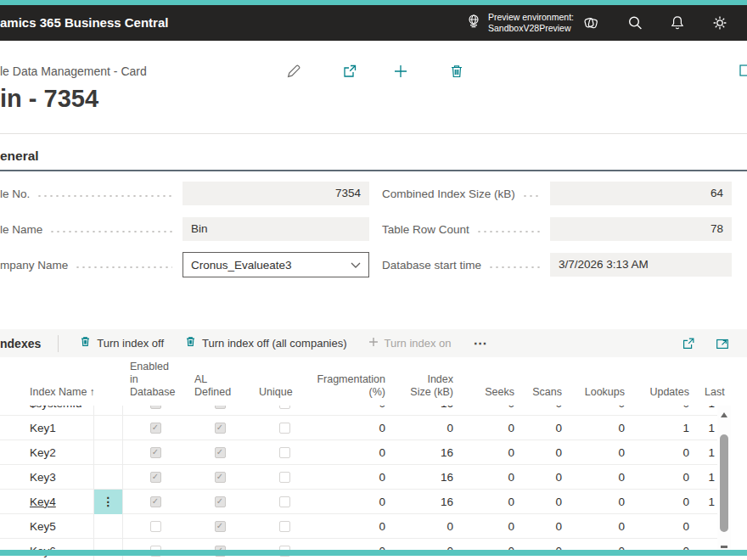 This screenshot has width=747, height=560. What do you see at coordinates (276, 265) in the screenshot?
I see `combobox-company-name: Cronus_Evalueate3` at bounding box center [276, 265].